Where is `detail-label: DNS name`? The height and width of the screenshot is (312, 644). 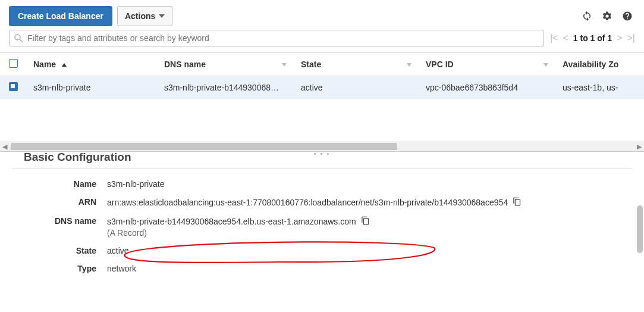 detail-label: DNS name is located at coordinates (54, 221).